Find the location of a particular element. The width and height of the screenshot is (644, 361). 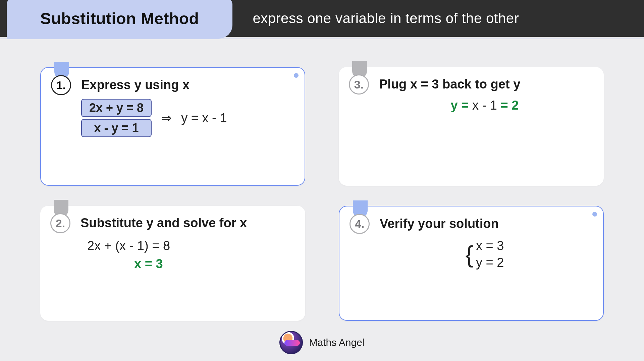

header-bar: Substitution Method express one variable… is located at coordinates (322, 18).